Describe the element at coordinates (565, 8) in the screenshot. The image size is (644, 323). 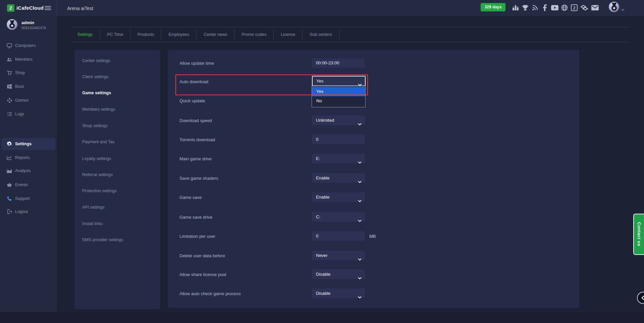
I see `globe-icon` at that location.